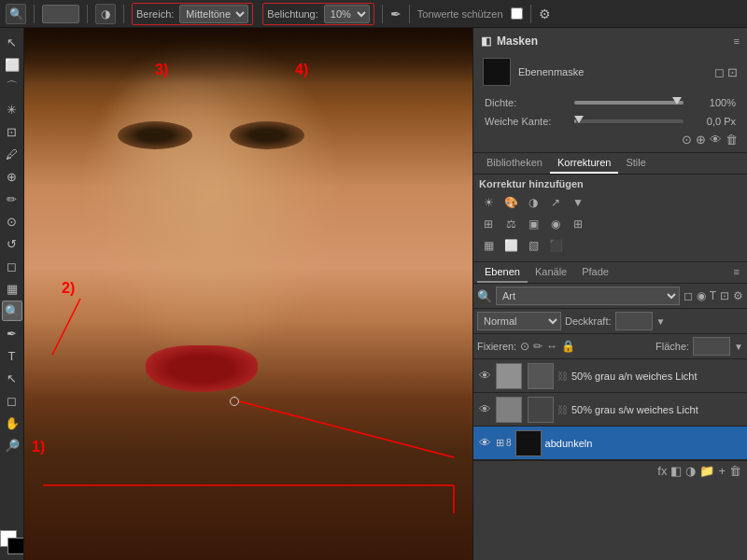 This screenshot has width=747, height=560. I want to click on mask-filter-icon: ⊕, so click(700, 140).